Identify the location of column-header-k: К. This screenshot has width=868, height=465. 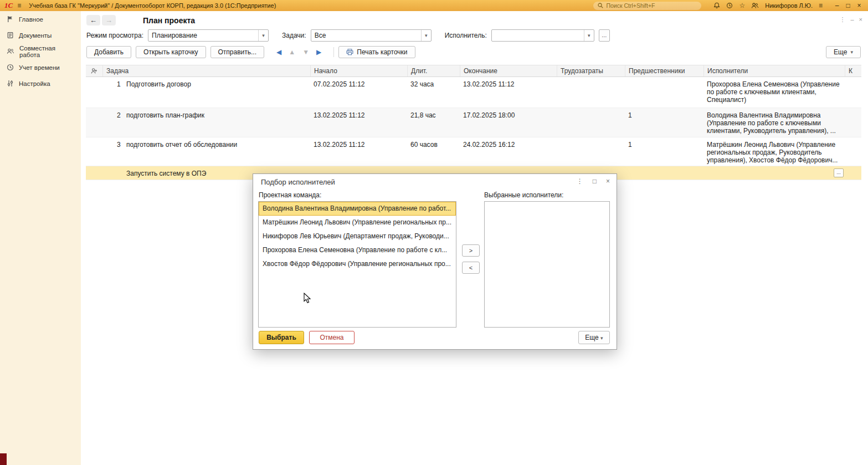
(853, 71).